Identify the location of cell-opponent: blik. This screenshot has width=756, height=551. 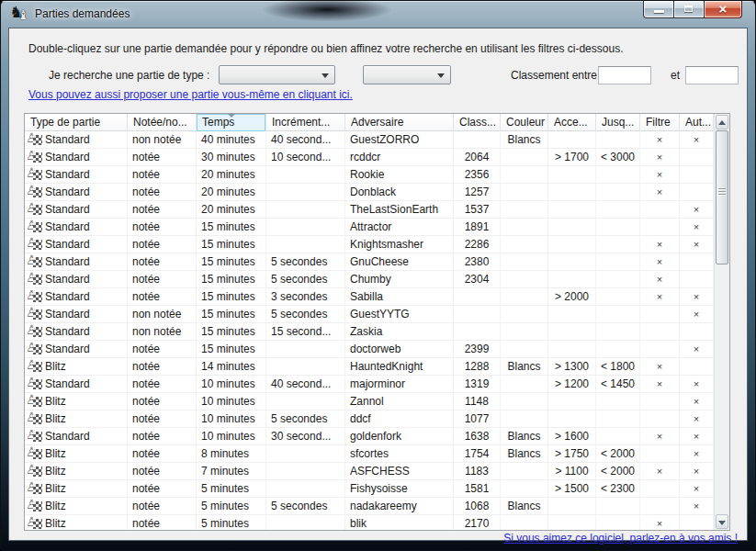
(400, 523).